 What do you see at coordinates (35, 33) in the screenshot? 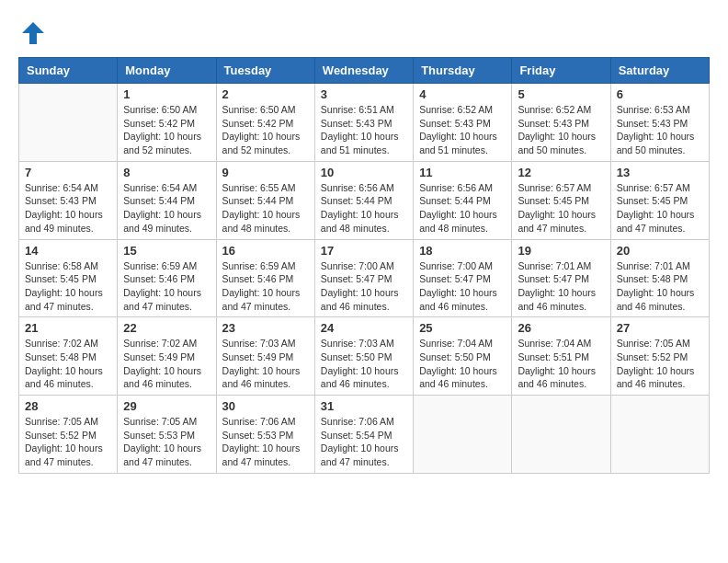
I see `logo` at bounding box center [35, 33].